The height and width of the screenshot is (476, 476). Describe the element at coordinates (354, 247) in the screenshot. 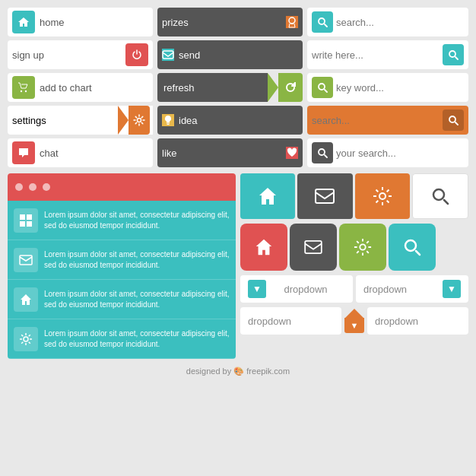

I see `small-icon-row` at that location.